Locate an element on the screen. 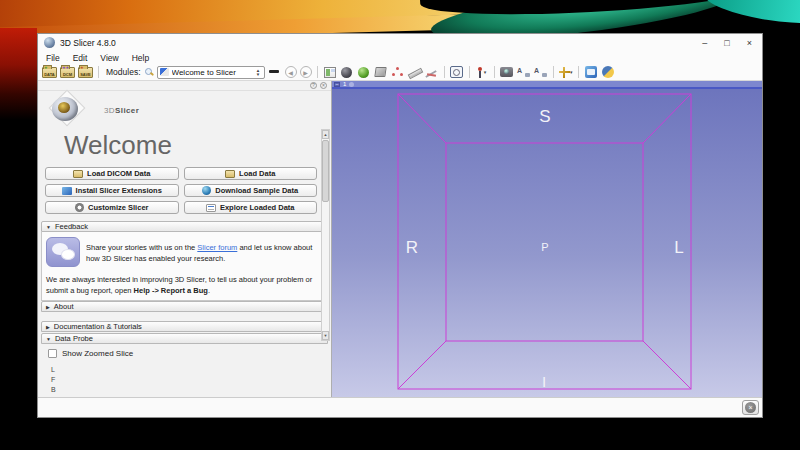 Image resolution: width=800 pixels, height=450 pixels. save-icon: ★SAVE is located at coordinates (86, 72).